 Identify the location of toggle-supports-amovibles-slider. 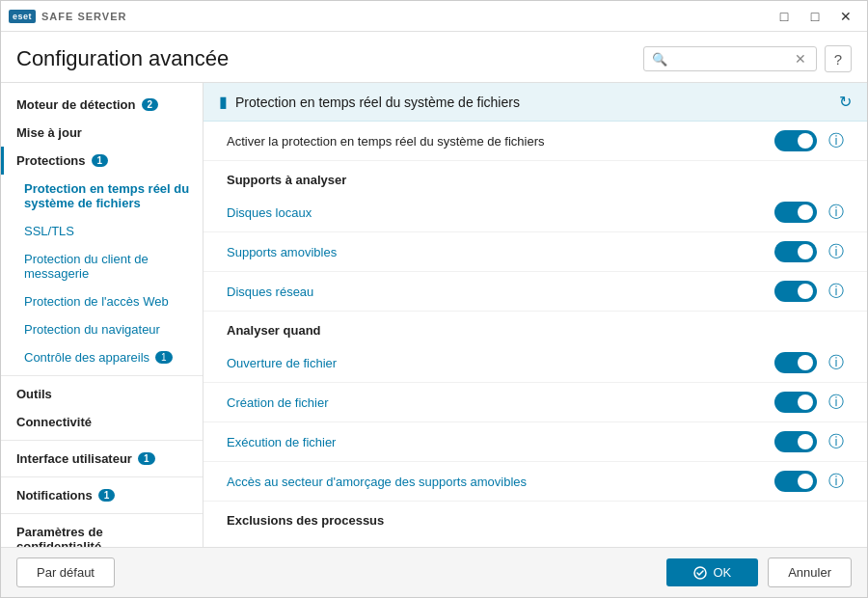
(796, 252).